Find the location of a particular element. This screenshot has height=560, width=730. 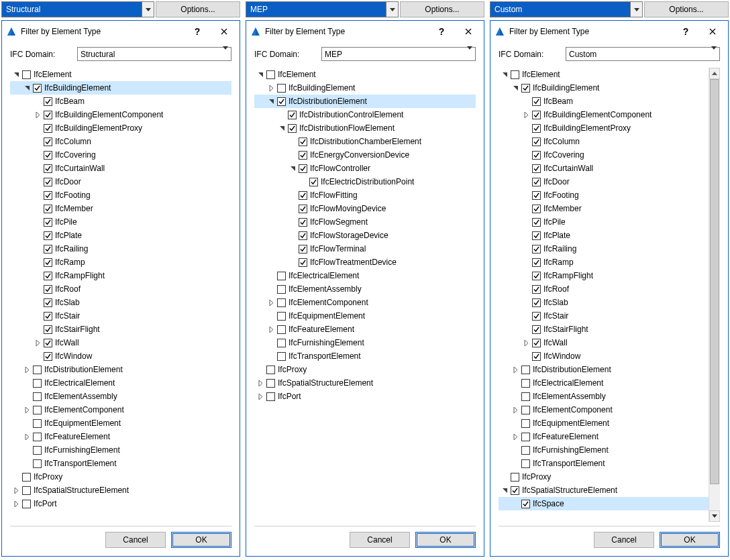

tree-node: IfcPile is located at coordinates (604, 222).